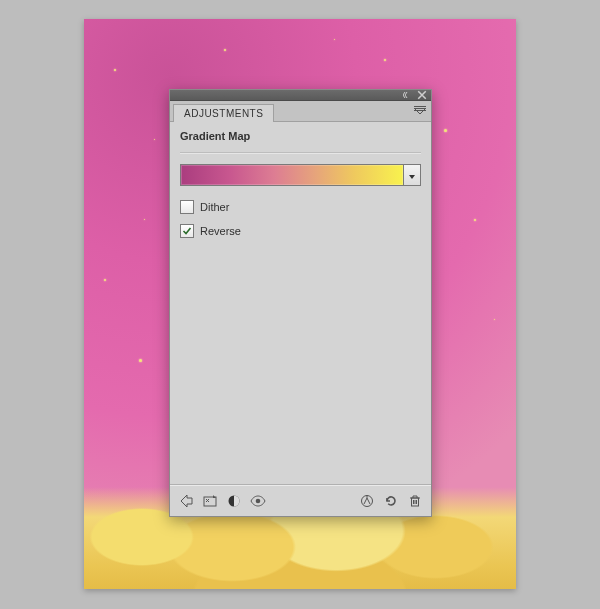  I want to click on reverse-label: Reverse, so click(220, 231).